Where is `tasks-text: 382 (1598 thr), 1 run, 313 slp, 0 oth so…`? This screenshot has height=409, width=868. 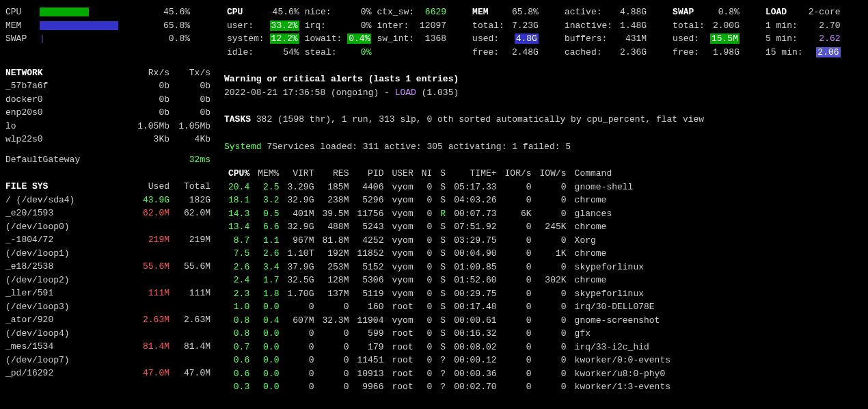 tasks-text: 382 (1598 thr), 1 run, 313 slp, 0 oth so… is located at coordinates (477, 119).